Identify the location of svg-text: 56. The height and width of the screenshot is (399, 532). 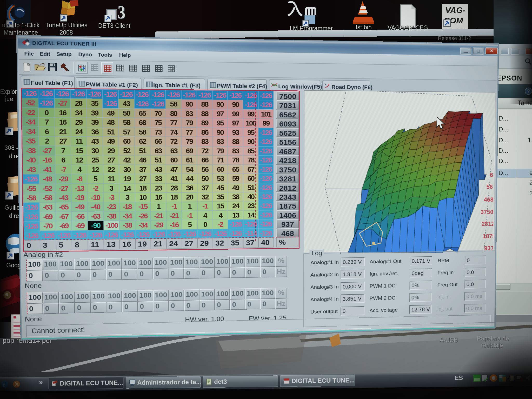
(489, 187).